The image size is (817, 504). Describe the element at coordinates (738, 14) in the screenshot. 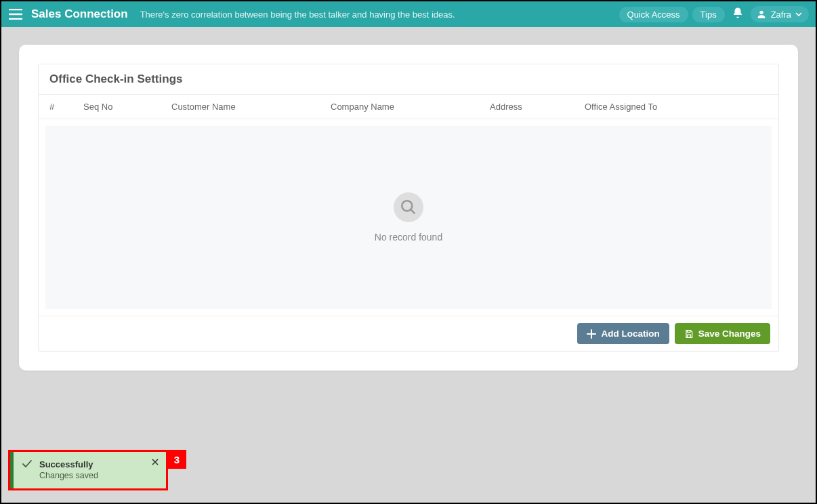

I see `notifications-button` at that location.